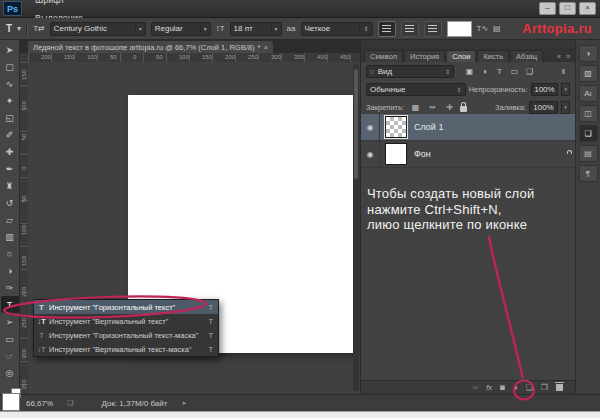 Image resolution: width=600 pixels, height=418 pixels. Describe the element at coordinates (10, 186) in the screenshot. I see `clone-stamp-tool: ♜` at that location.